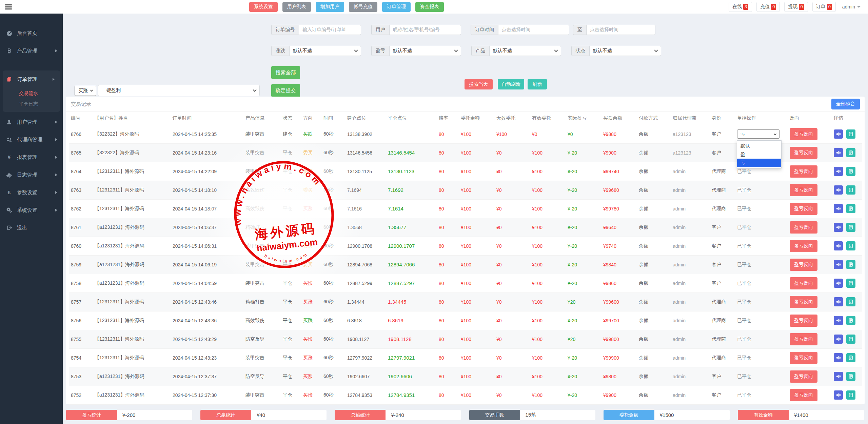 Image resolution: width=868 pixels, height=424 pixels. I want to click on counter-badge: 3, so click(746, 7).